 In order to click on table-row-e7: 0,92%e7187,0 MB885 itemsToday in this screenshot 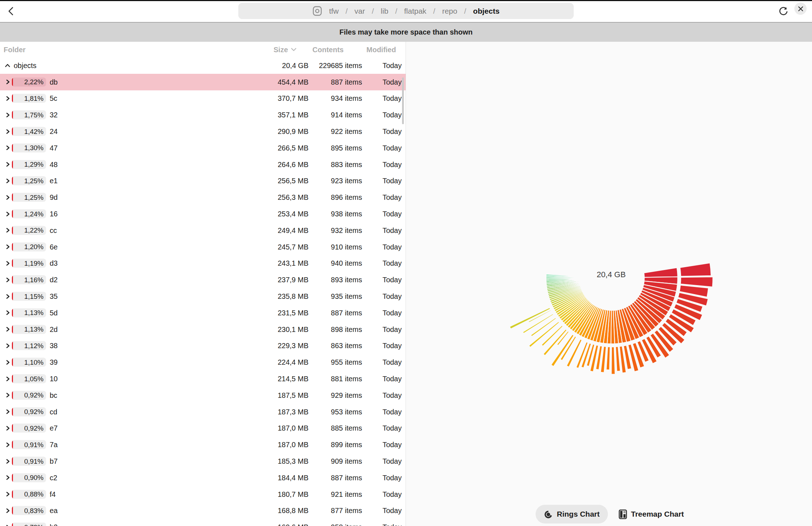, I will do `click(203, 428)`.